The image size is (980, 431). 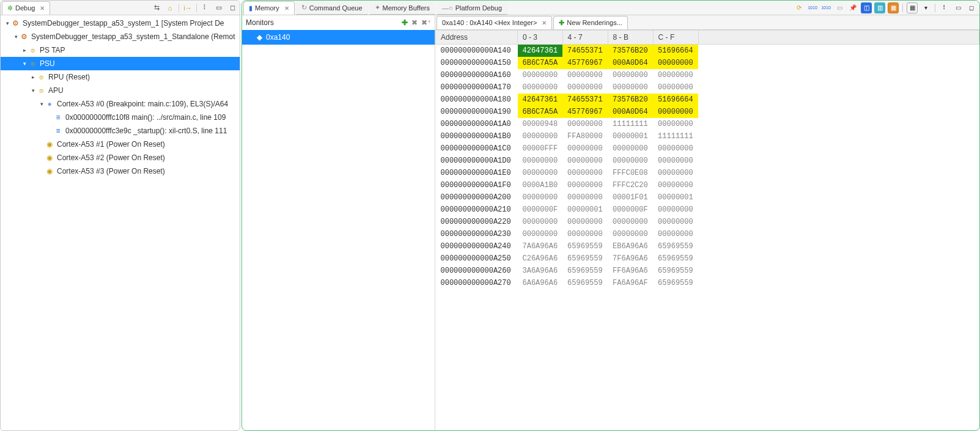 What do you see at coordinates (540, 63) in the screenshot?
I see `mem-cell: 6B6C7A5A` at bounding box center [540, 63].